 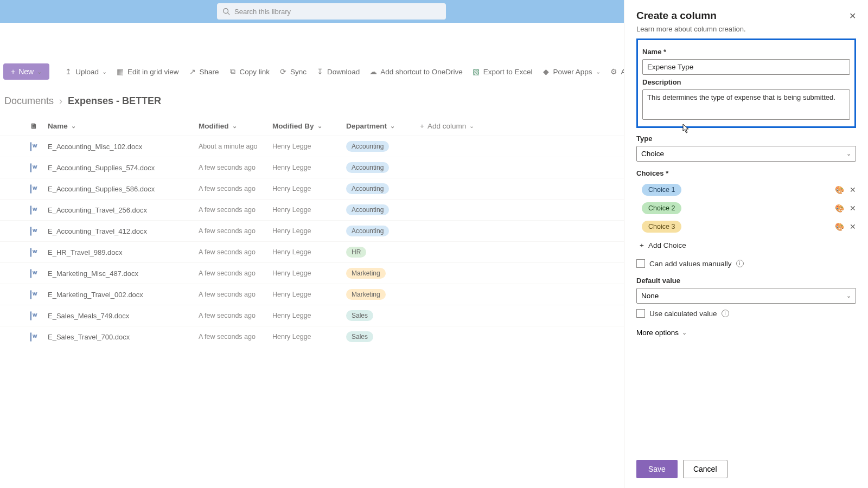 What do you see at coordinates (193, 72) in the screenshot?
I see `share-icon: ↗` at bounding box center [193, 72].